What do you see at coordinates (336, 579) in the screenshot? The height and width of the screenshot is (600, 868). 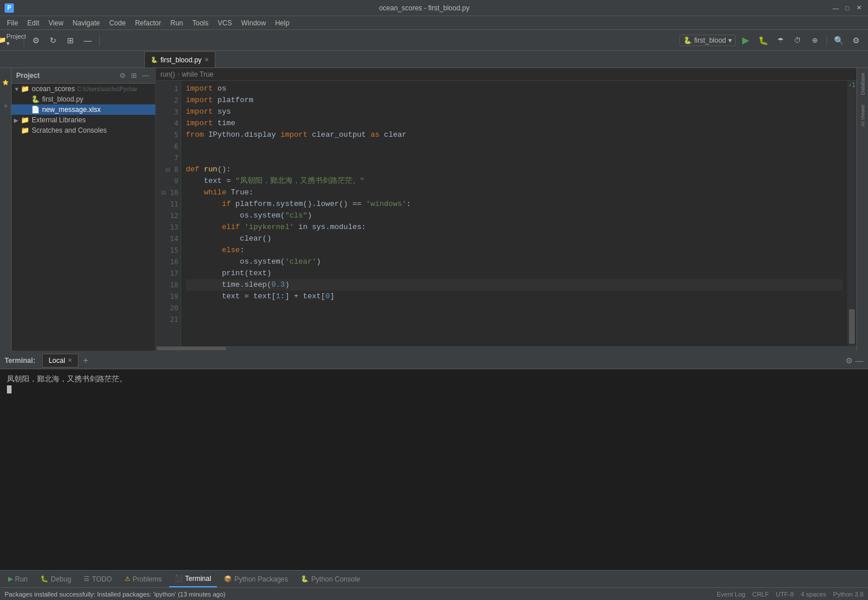 I see `python-console-tab-label: Python Console` at bounding box center [336, 579].